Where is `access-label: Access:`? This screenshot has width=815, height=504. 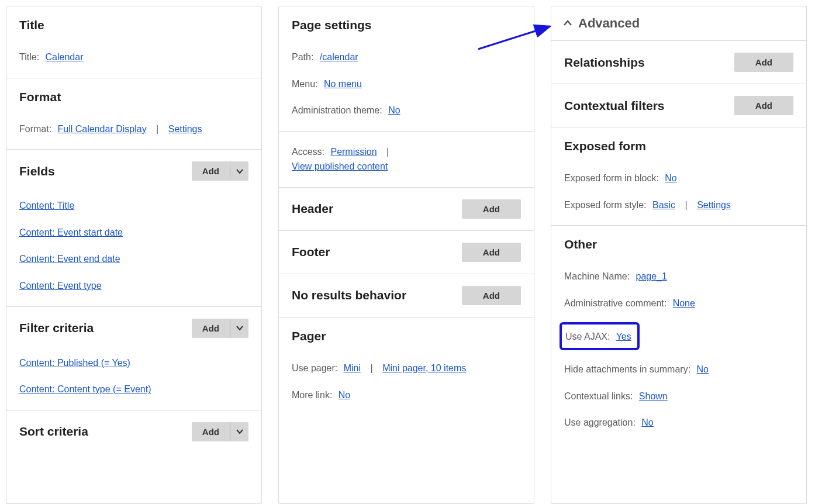
access-label: Access: is located at coordinates (308, 152).